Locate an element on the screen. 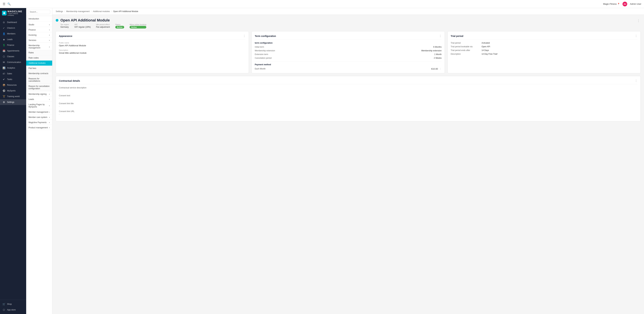  payment-divider is located at coordinates (348, 62).